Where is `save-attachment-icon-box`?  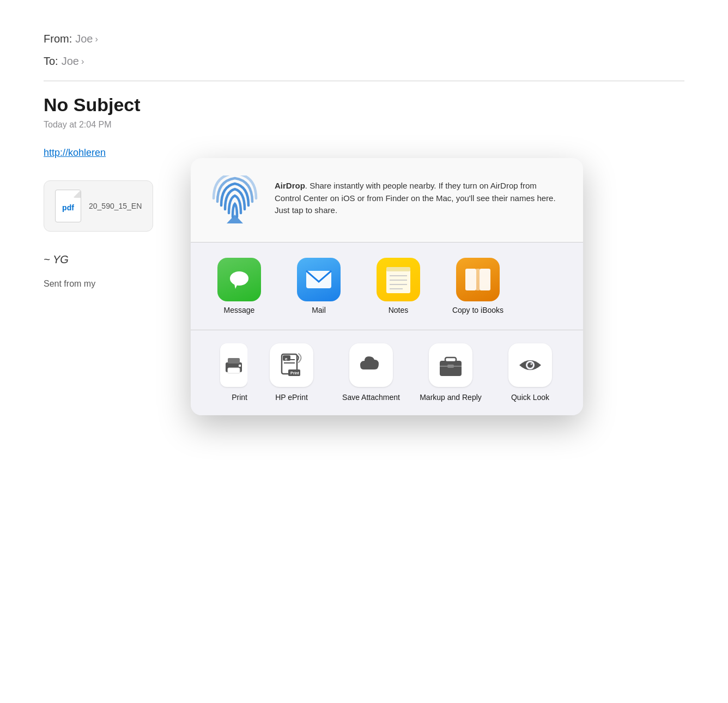
save-attachment-icon-box is located at coordinates (371, 365).